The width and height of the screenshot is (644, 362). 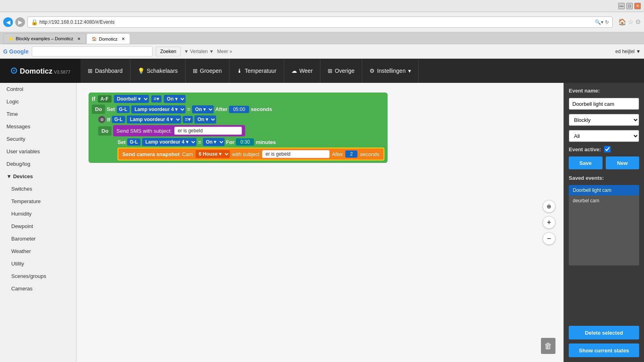 What do you see at coordinates (549, 206) in the screenshot?
I see `zoom-reset-btn: ⊕` at bounding box center [549, 206].